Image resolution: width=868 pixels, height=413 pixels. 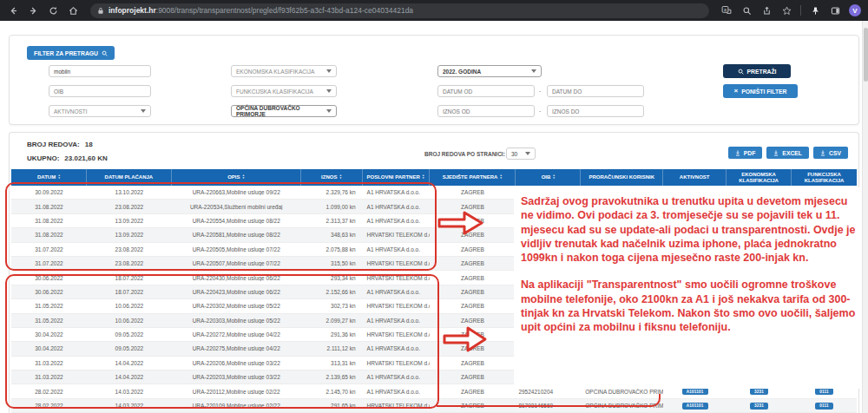 What do you see at coordinates (396, 177) in the screenshot?
I see `column-header-partner: POSLOVNI PARTNER` at bounding box center [396, 177].